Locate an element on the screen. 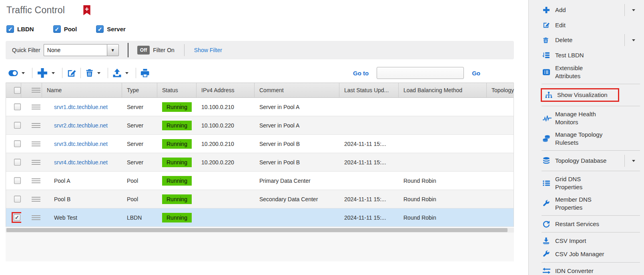  select-all-checkbox is located at coordinates (18, 91).